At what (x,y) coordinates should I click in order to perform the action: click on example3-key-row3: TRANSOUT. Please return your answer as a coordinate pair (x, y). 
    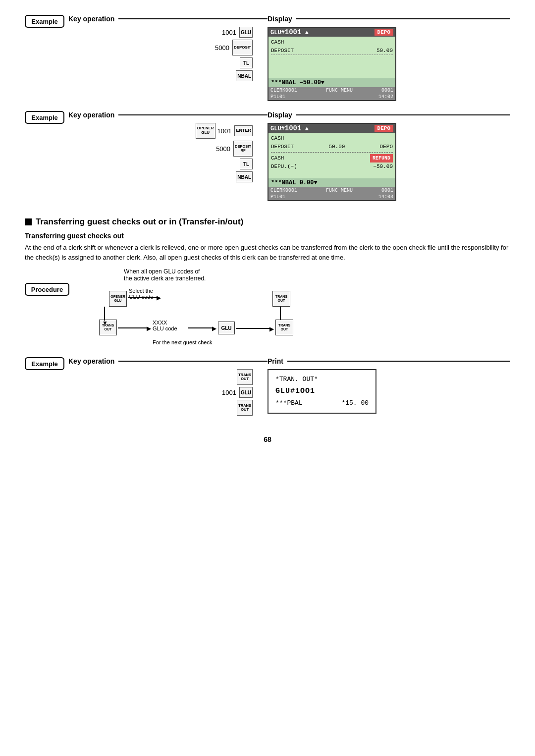
    Looking at the image, I should click on (245, 408).